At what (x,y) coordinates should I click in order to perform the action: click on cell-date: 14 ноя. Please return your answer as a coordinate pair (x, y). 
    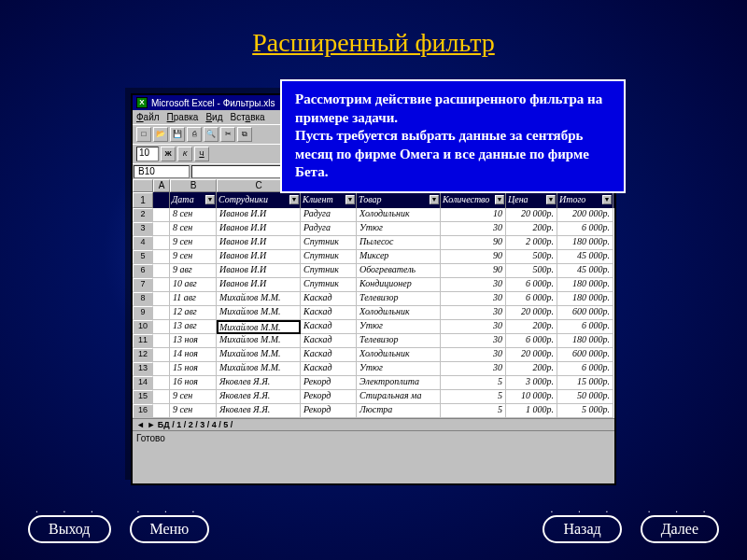
    Looking at the image, I should click on (193, 355).